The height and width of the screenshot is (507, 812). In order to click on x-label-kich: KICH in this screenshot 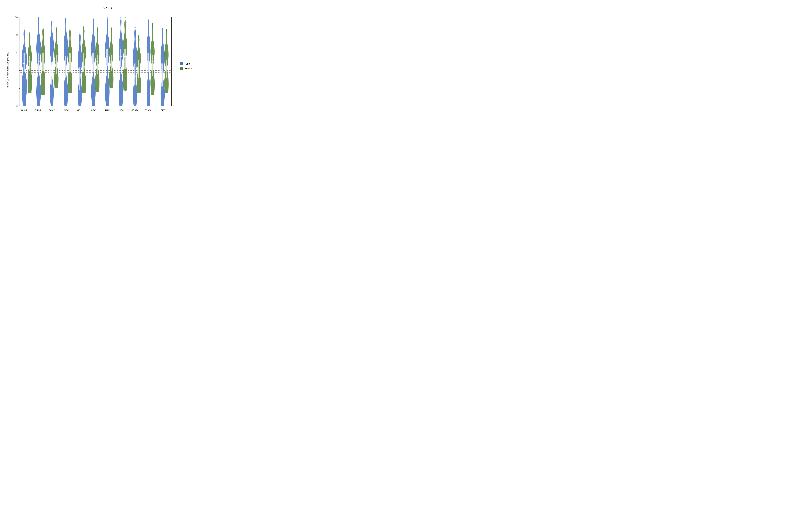, I will do `click(79, 110)`.